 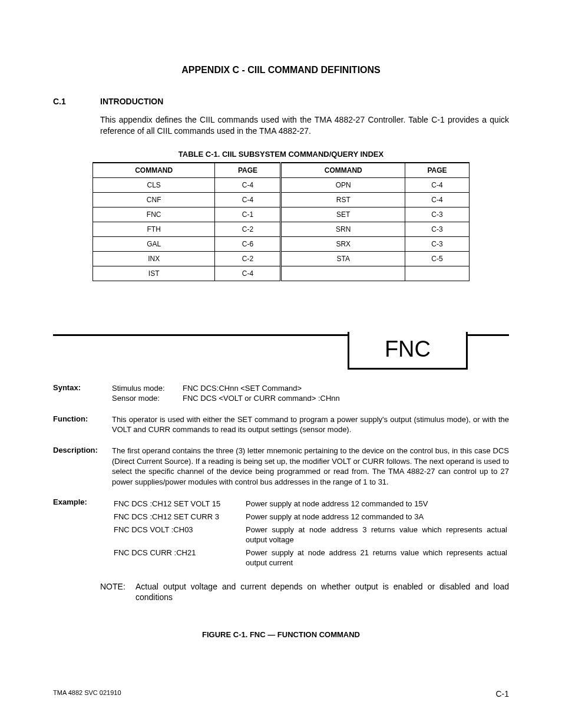 I want to click on example-desc: Power supply at node address 21 returns …, so click(x=376, y=559).